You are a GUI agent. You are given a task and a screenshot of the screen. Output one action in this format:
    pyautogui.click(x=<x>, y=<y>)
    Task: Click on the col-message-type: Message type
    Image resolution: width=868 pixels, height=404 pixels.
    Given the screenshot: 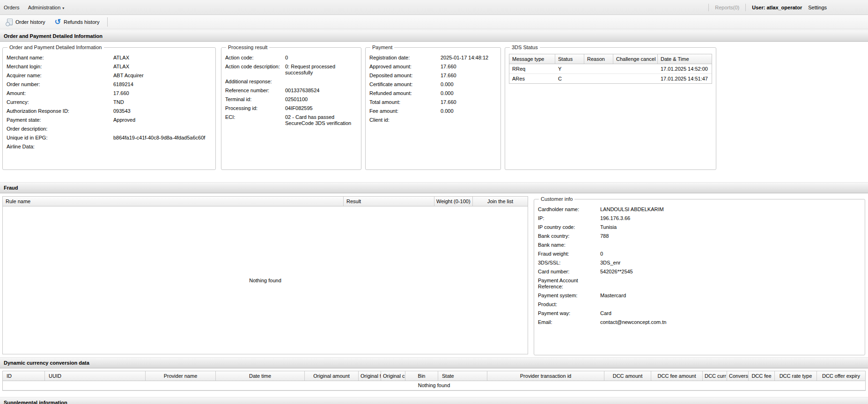 What is the action you would take?
    pyautogui.click(x=532, y=59)
    